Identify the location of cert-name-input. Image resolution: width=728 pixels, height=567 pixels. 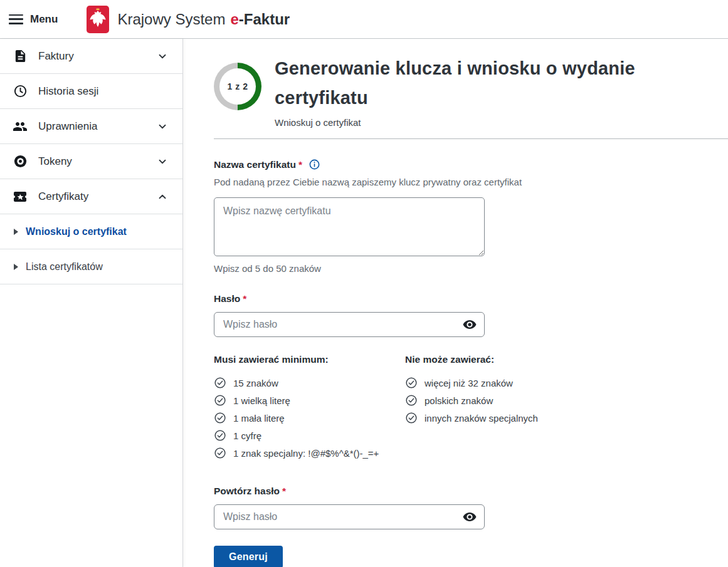
(349, 227).